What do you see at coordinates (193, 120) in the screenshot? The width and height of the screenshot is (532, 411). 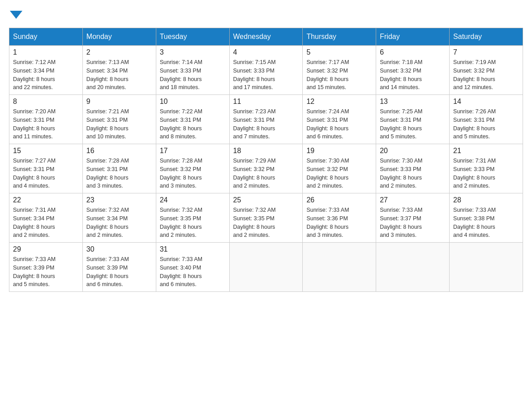 I see `calendar-cell: 10Sunrise: 7:22 AMSunset: 3:31 PMDayligh…` at bounding box center [193, 120].